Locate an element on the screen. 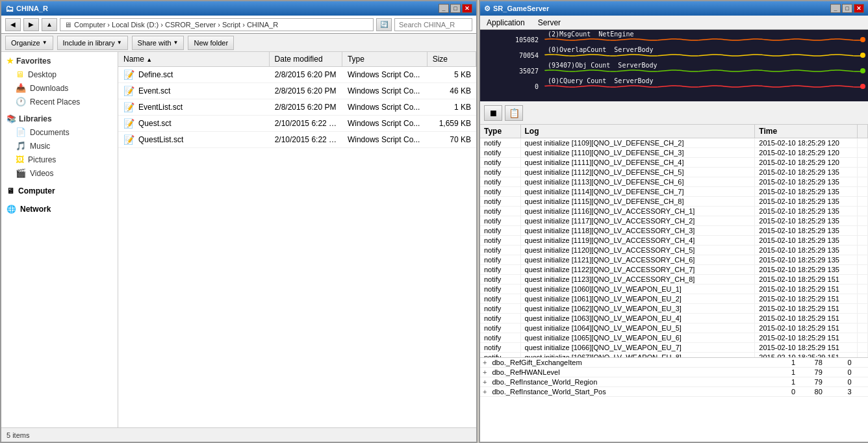 Image resolution: width=868 pixels, height=443 pixels. log-row: notify quest initialize [1113][QNO_LV_DE… is located at coordinates (674, 182).